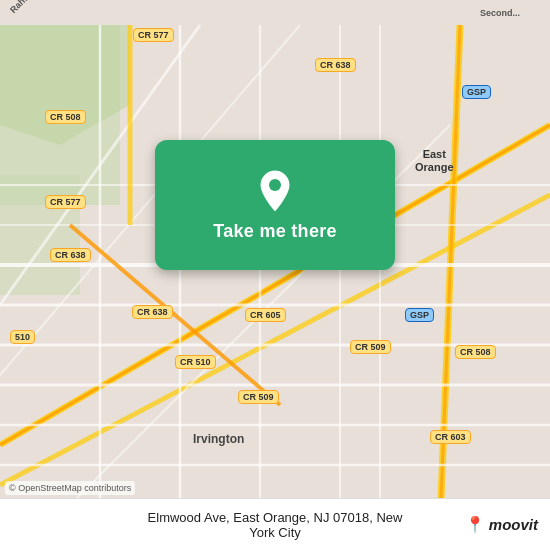 The image size is (550, 550). What do you see at coordinates (258, 397) in the screenshot?
I see `road-badge-cr509-2: CR 509` at bounding box center [258, 397].